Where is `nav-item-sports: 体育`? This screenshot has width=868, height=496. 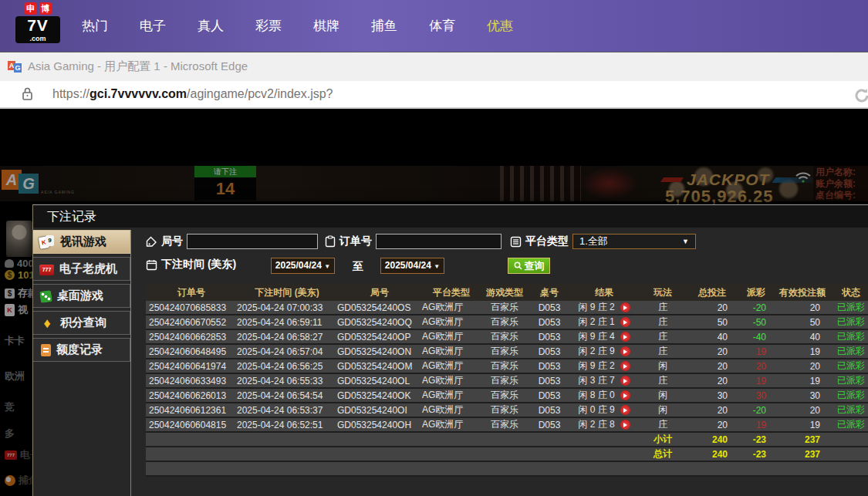
nav-item-sports: 体育 is located at coordinates (442, 26).